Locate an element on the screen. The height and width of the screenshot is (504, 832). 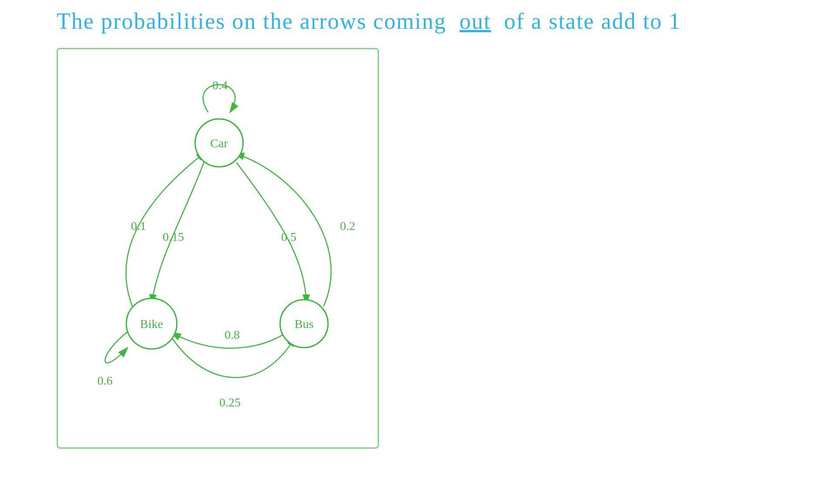
bike-to-bus is located at coordinates (233, 357).